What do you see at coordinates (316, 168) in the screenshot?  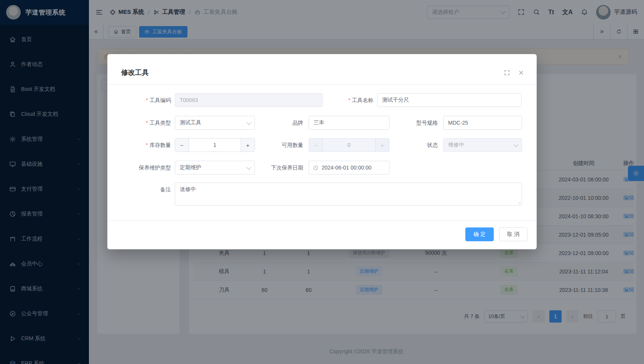 I see `clock-icon` at bounding box center [316, 168].